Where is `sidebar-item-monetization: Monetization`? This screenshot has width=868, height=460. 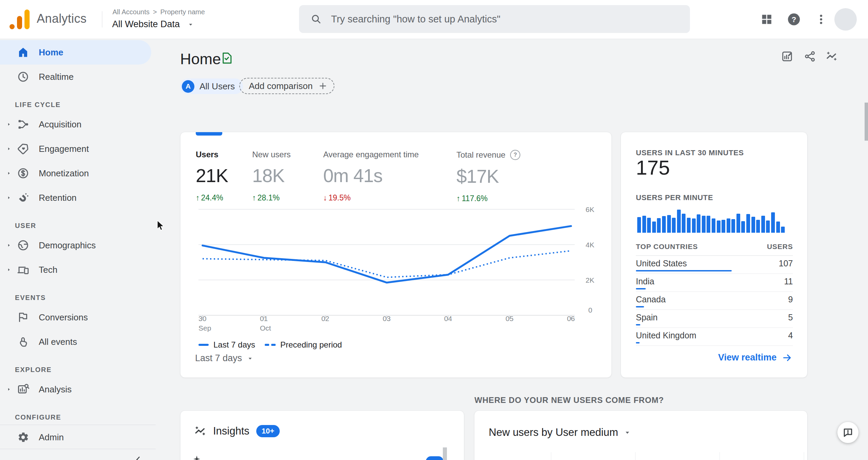 sidebar-item-monetization: Monetization is located at coordinates (75, 173).